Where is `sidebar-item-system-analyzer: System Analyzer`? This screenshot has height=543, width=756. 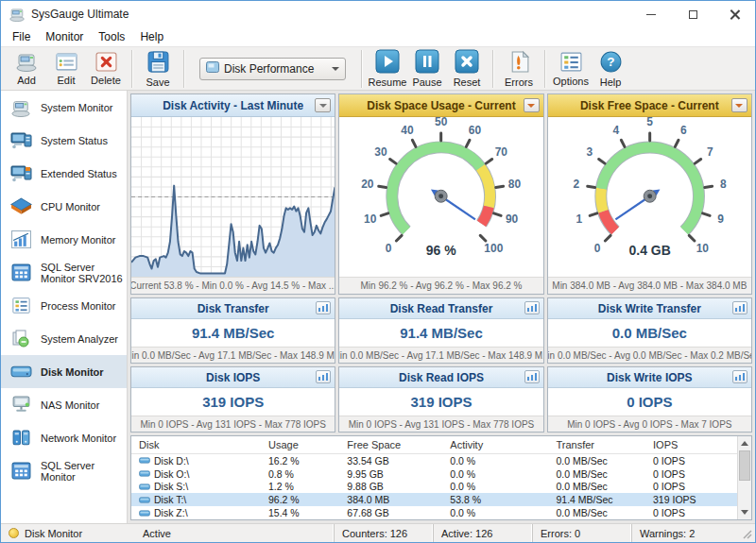 sidebar-item-system-analyzer: System Analyzer is located at coordinates (64, 338).